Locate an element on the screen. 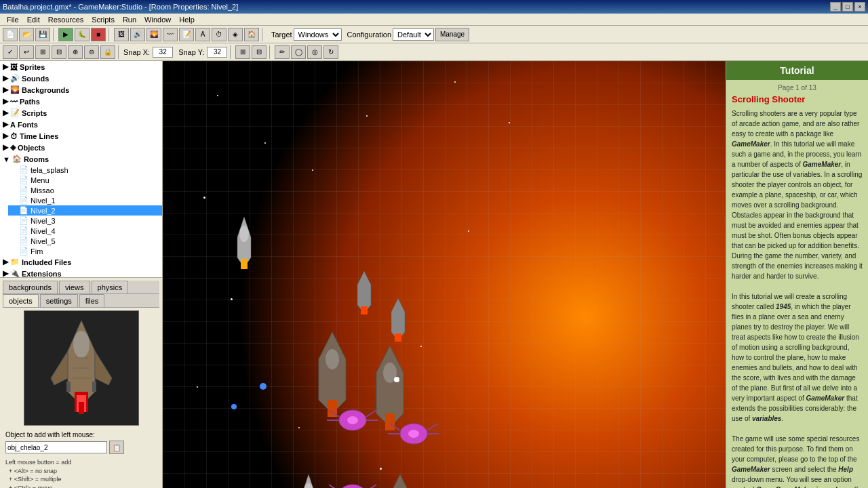 This screenshot has height=488, width=868. room-nivel4: 📄Nivel_4 is located at coordinates (85, 230).